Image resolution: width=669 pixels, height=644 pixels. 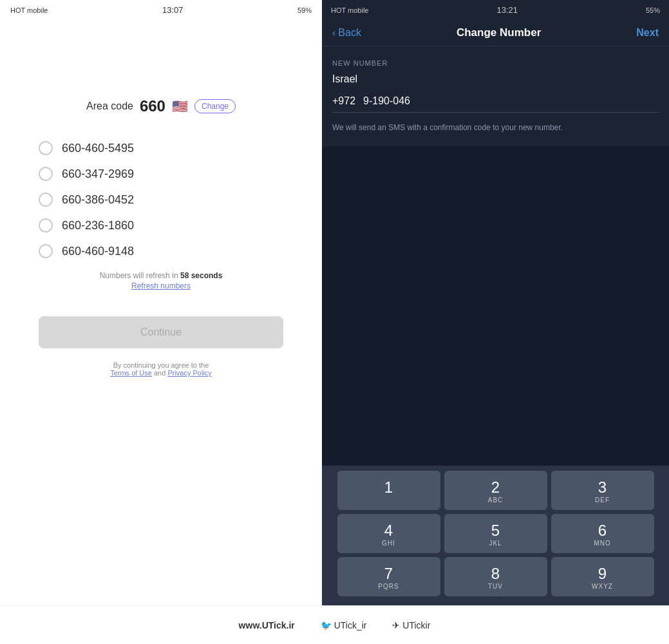 I want to click on left-time: 13:07, so click(x=173, y=10).